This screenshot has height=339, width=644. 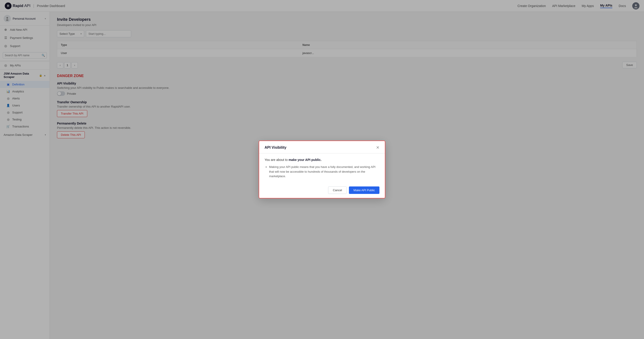 I want to click on modal-close-button: ✕, so click(x=378, y=148).